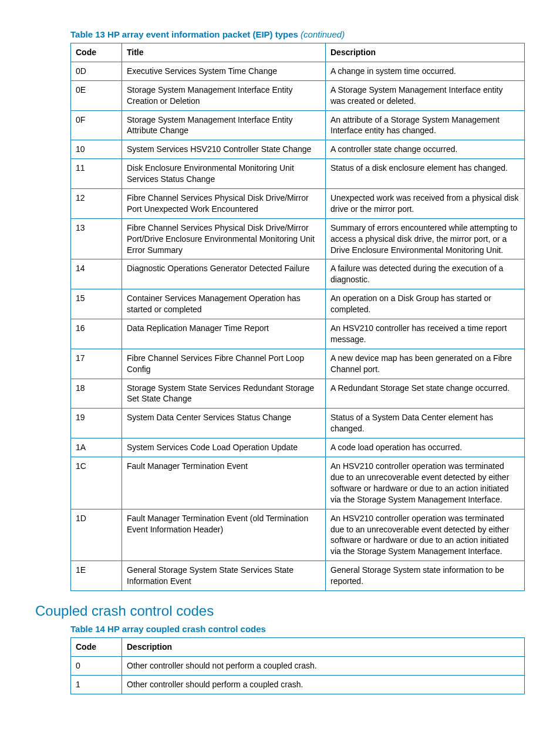 The height and width of the screenshot is (746, 560). I want to click on cell-desc: A change in system time occurred., so click(425, 71).